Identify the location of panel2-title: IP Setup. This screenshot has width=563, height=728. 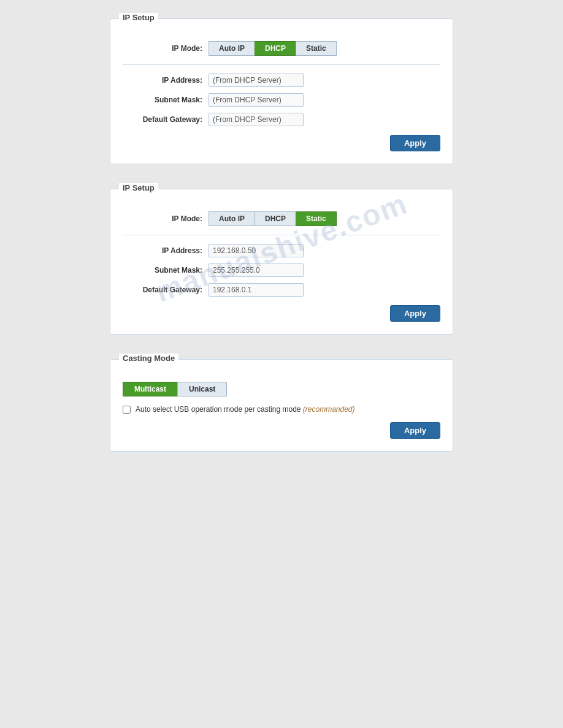
(139, 188).